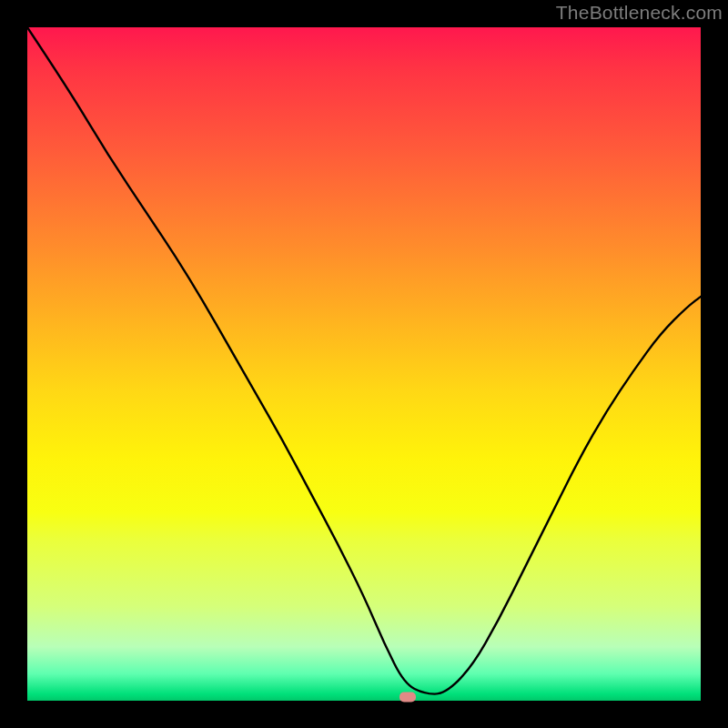  I want to click on optimal-point-marker, so click(408, 697).